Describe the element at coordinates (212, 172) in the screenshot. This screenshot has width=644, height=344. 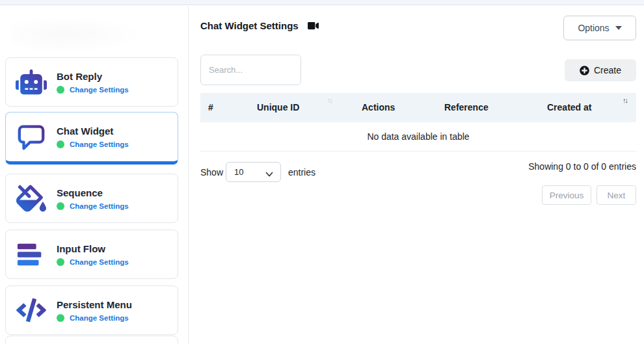
I see `show-label: Show` at that location.